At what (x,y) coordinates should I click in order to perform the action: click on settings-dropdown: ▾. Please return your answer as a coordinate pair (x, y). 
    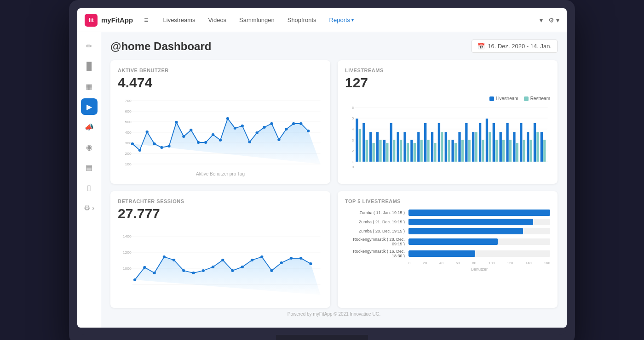
    Looking at the image, I should click on (541, 20).